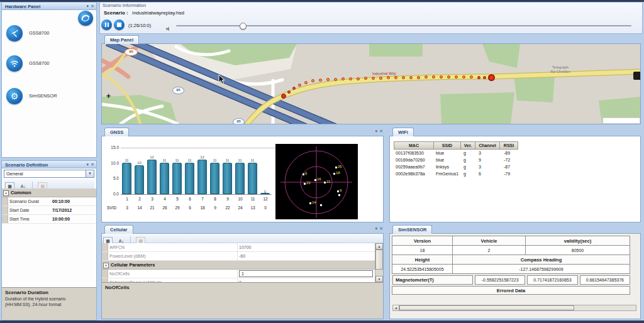  I want to click on wifi-cell: -89, so click(511, 153).